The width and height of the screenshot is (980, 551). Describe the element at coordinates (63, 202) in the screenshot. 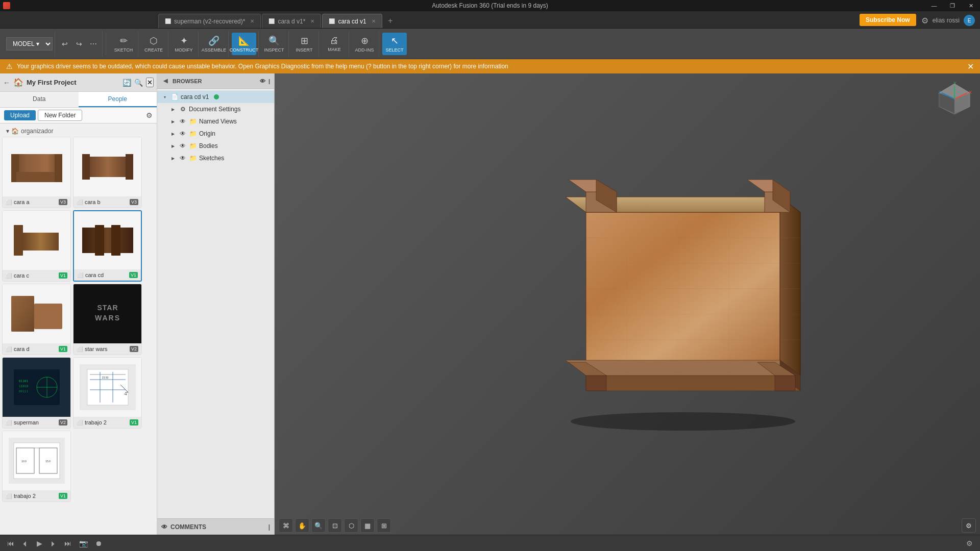

I see `version-cara-a: V3` at that location.